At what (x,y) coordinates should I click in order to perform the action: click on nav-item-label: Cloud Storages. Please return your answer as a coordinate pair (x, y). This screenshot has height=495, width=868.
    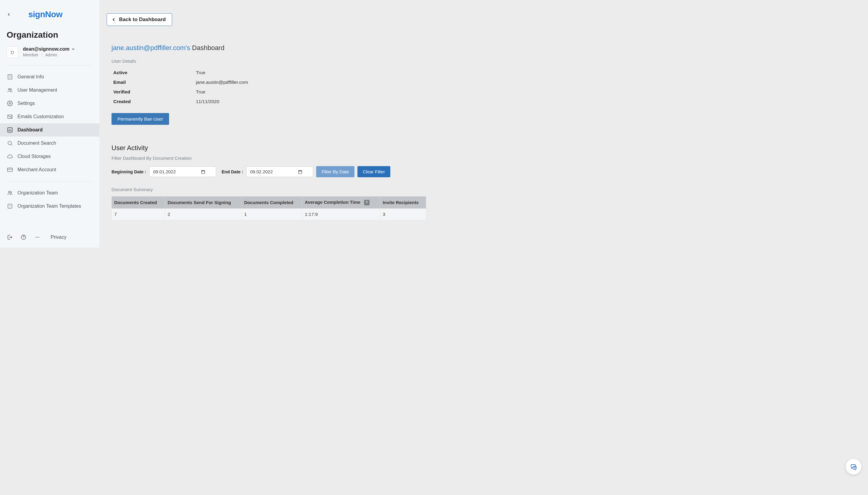
    Looking at the image, I should click on (34, 156).